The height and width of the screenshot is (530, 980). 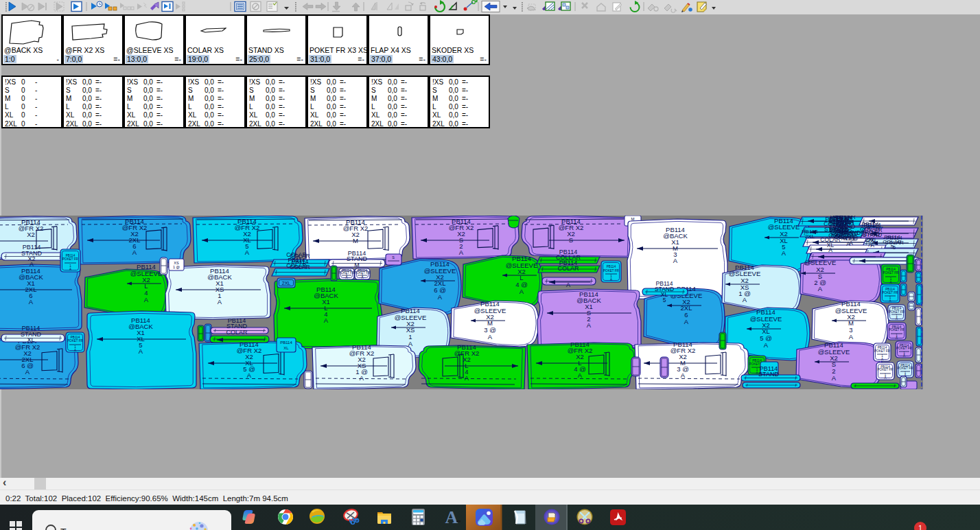 What do you see at coordinates (31, 235) in the screenshot?
I see `svg-text: X2` at bounding box center [31, 235].